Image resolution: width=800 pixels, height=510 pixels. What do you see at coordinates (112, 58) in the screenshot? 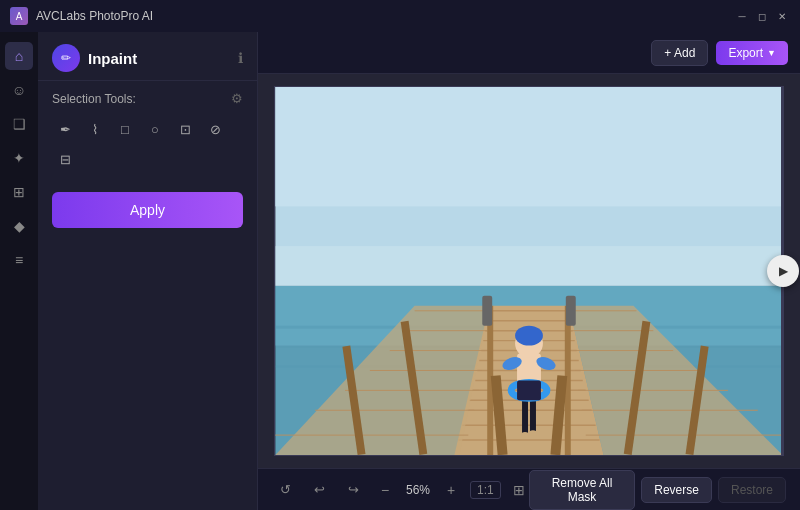
I see `tools-title: Inpaint` at bounding box center [112, 58].